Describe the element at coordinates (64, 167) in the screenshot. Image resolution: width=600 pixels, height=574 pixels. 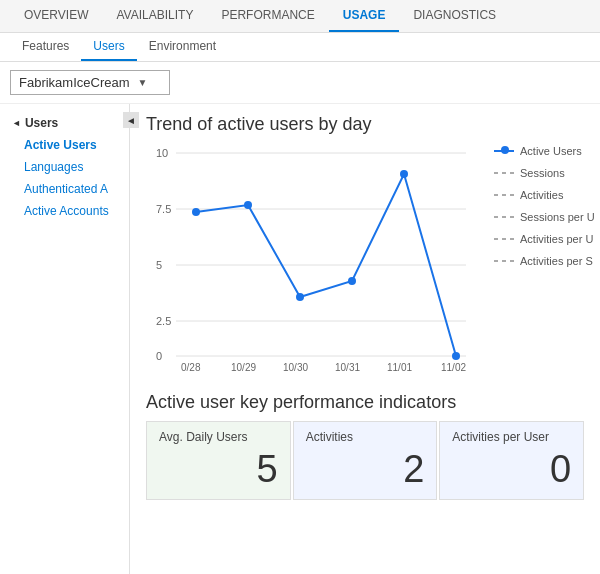
I see `sidebar-item-languages: Languages` at that location.